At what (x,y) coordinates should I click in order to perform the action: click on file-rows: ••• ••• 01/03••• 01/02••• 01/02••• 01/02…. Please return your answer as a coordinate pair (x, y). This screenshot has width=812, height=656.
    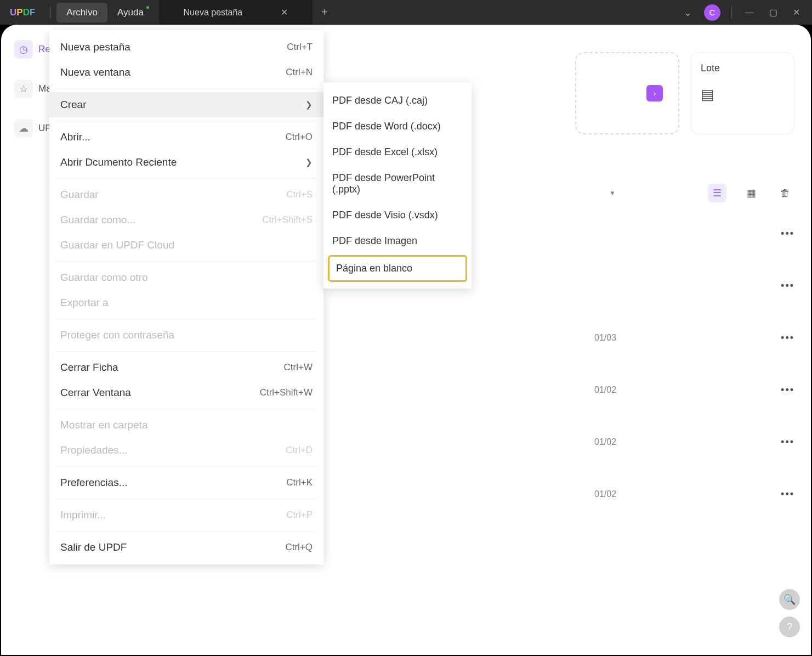
    Looking at the image, I should click on (674, 384).